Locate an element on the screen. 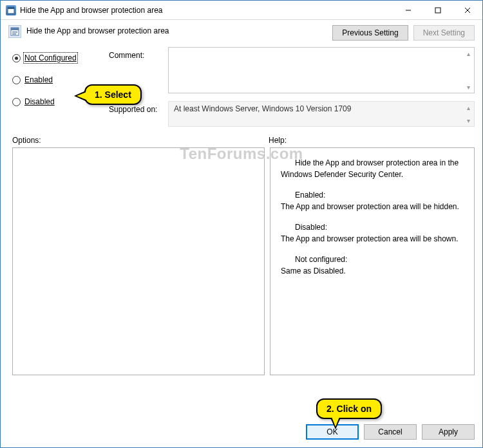 Image resolution: width=483 pixels, height=448 pixels. cancel-button: Cancel is located at coordinates (390, 432).